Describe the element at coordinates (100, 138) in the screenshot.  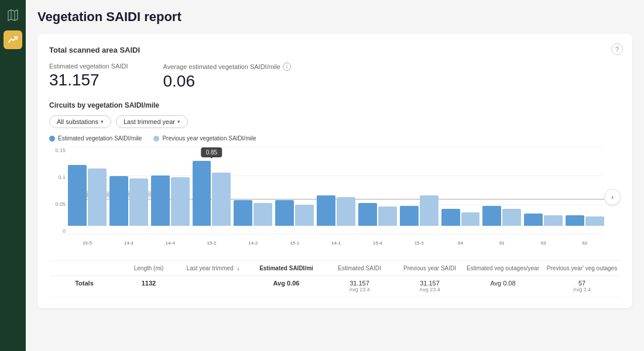
I see `legend-estimated-label: Estimated vegetation SAIDI/mile` at that location.